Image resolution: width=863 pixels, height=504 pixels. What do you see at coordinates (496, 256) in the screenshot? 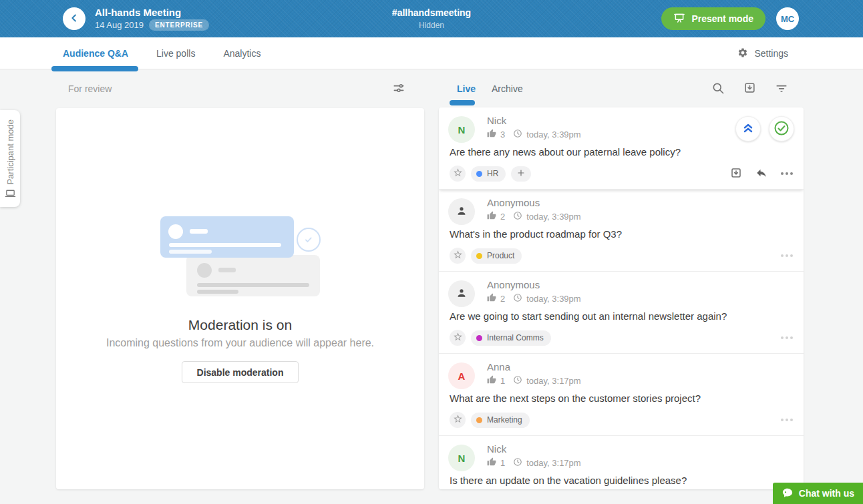
I see `tag-chip: Product` at bounding box center [496, 256].